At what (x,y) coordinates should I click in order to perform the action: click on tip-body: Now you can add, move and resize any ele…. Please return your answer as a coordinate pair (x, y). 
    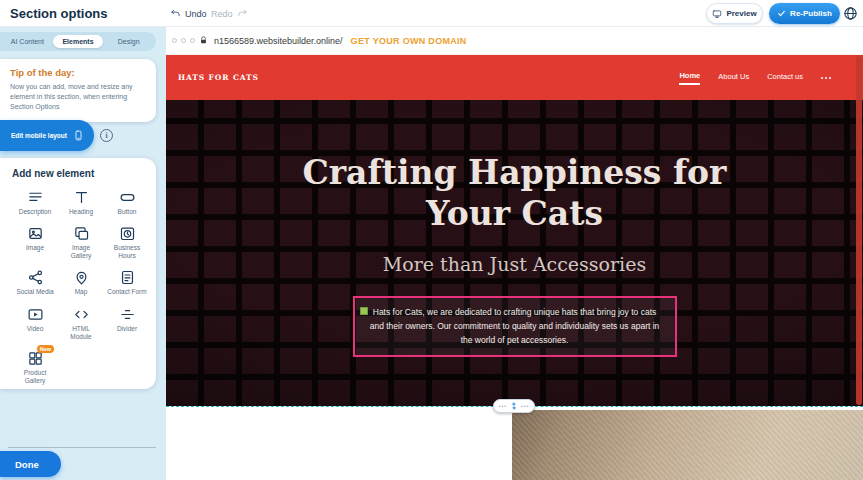
    Looking at the image, I should click on (78, 97).